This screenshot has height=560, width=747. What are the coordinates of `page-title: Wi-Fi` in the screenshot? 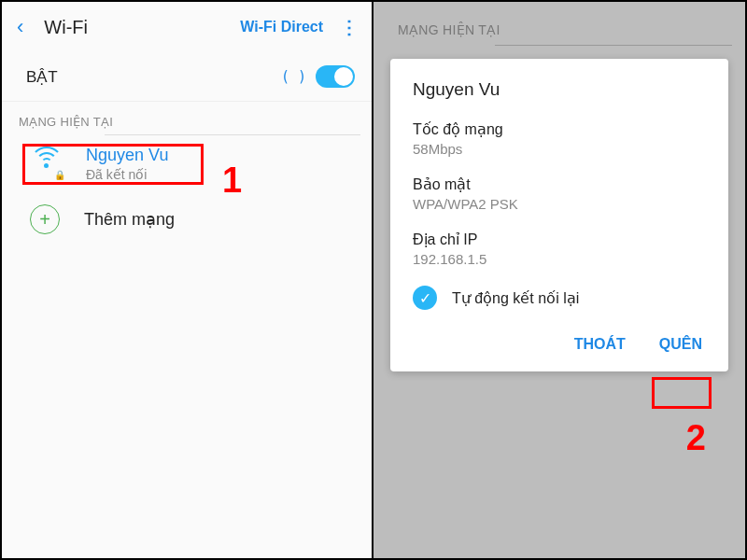 It's located at (142, 28).